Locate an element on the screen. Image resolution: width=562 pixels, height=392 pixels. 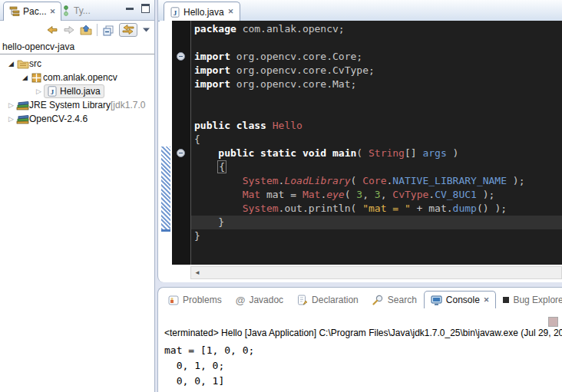
bug-icon is located at coordinates (506, 300).